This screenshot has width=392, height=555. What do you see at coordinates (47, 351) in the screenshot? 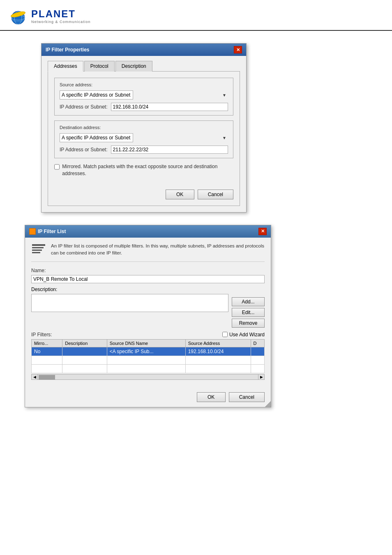
I see `cell-mirror: No` at bounding box center [47, 351].